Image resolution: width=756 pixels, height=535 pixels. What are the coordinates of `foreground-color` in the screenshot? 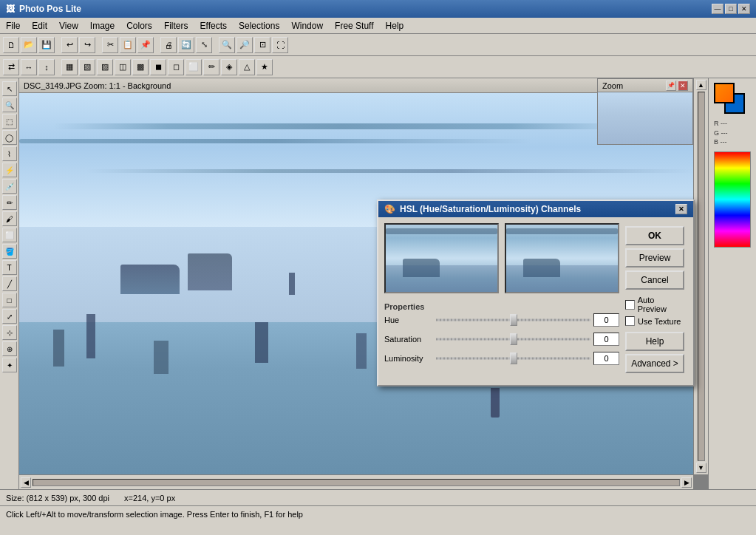 It's located at (724, 93).